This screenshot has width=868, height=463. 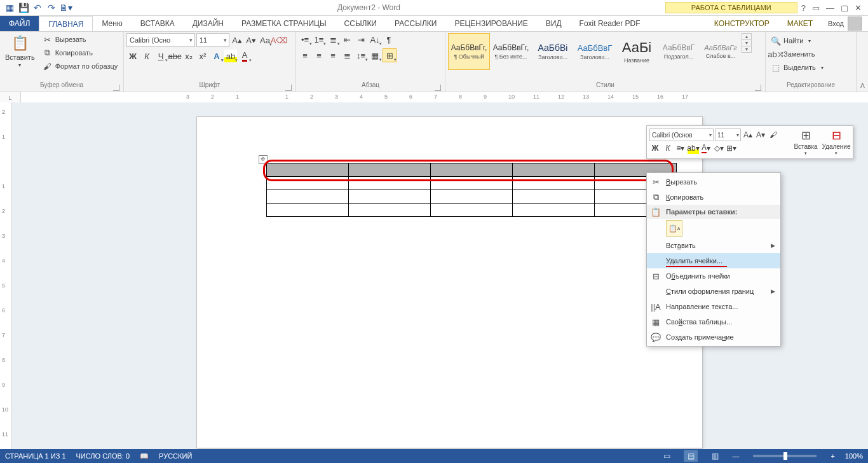 I want to click on ribbon-opts-icon: ▭, so click(x=816, y=8).